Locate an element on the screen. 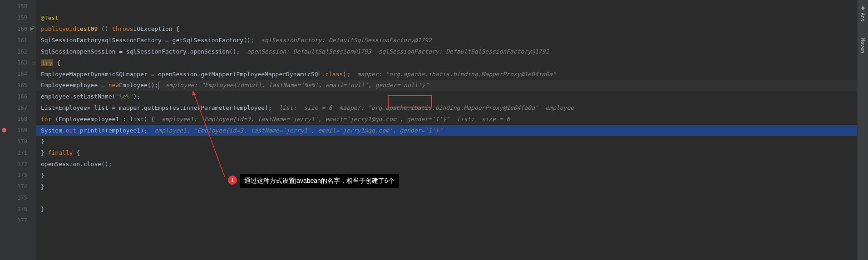 Image resolution: width=868 pixels, height=260 pixels. code-line-168: for (Employee employee1 : list) { employ… is located at coordinates (447, 119).